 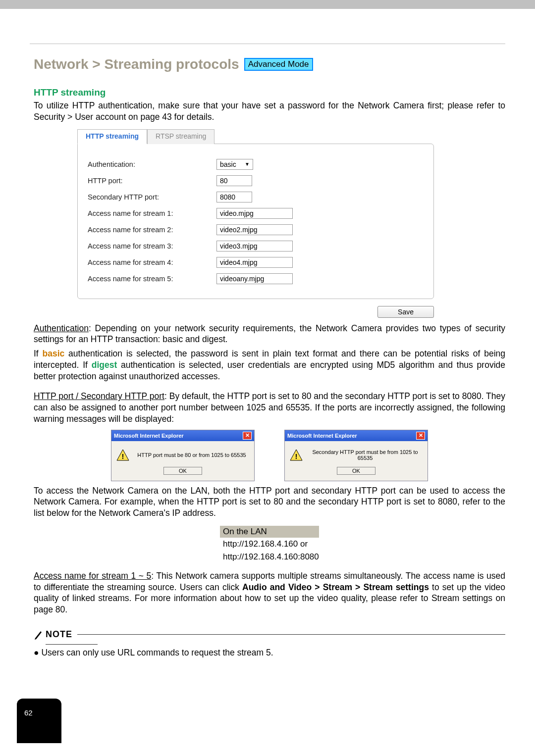 I want to click on lan-line1: http://192.168.4.160 or, so click(x=269, y=544).